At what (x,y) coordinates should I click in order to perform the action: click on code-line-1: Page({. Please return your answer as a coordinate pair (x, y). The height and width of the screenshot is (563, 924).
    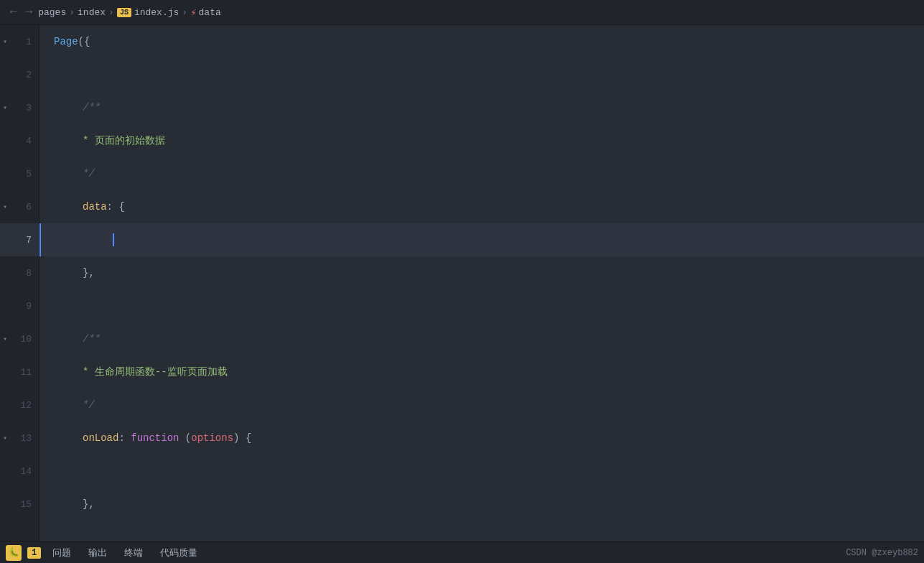
    Looking at the image, I should click on (482, 42).